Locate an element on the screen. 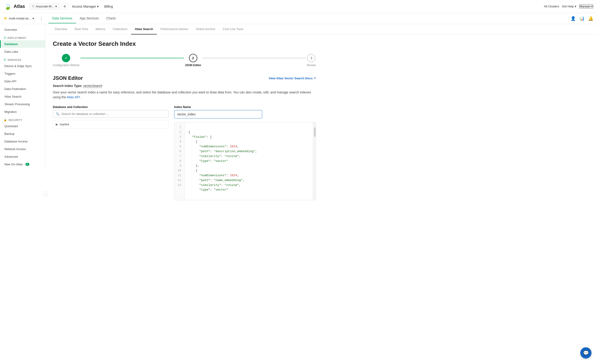  tab-real-time: Real Time is located at coordinates (81, 29).